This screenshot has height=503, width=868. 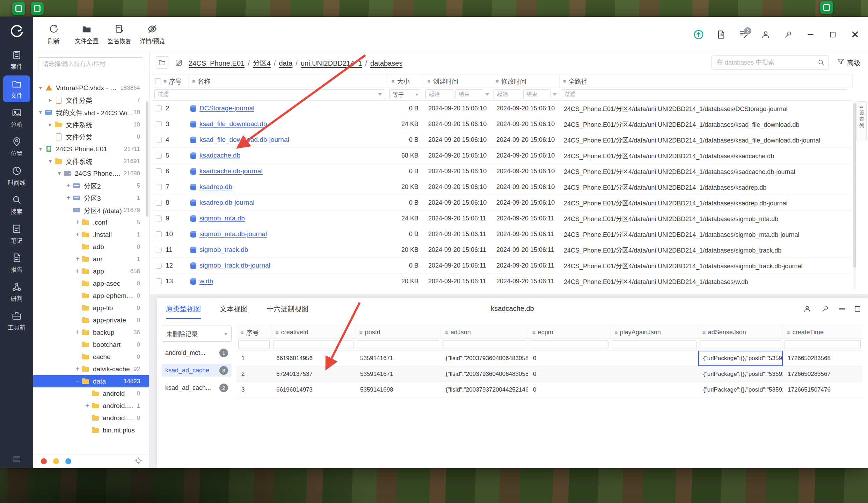 What do you see at coordinates (654, 332) in the screenshot?
I see `header-playAgainJson: playAgainJson` at bounding box center [654, 332].